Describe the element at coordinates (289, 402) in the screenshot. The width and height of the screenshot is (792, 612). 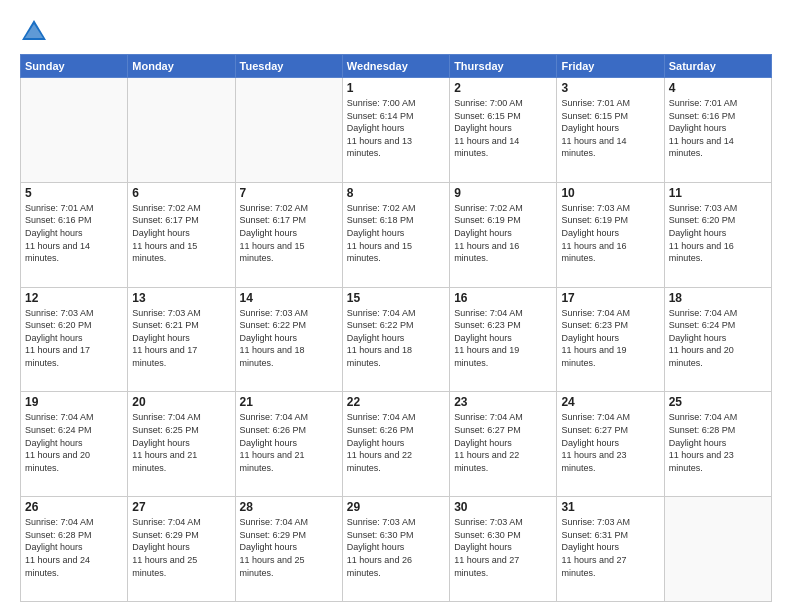
I see `day-number: 21` at that location.